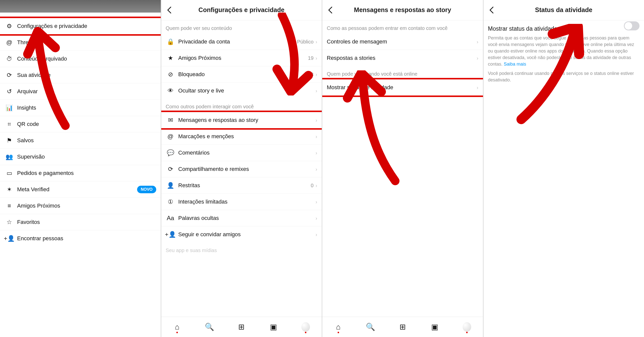 The width and height of the screenshot is (644, 337). Describe the element at coordinates (242, 10) in the screenshot. I see `header: Configurações e privacidade` at that location.